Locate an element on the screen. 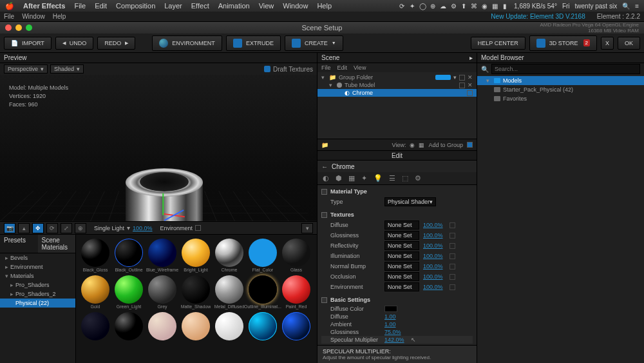 The image size is (644, 363). tree-pro-shaders: ▸Pro_Shaders is located at coordinates (37, 285).